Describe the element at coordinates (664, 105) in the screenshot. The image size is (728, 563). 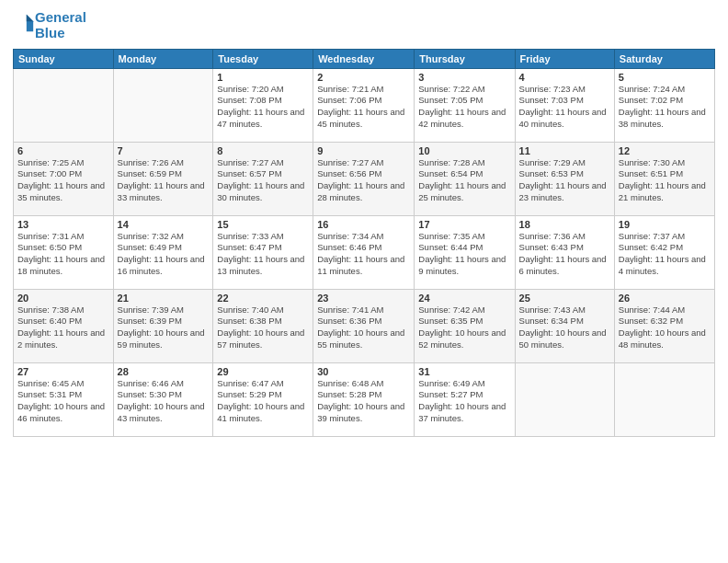
I see `calendar-cell: 5Sunrise: 7:24 AM Sunset: 7:02 PM Daylig…` at that location.